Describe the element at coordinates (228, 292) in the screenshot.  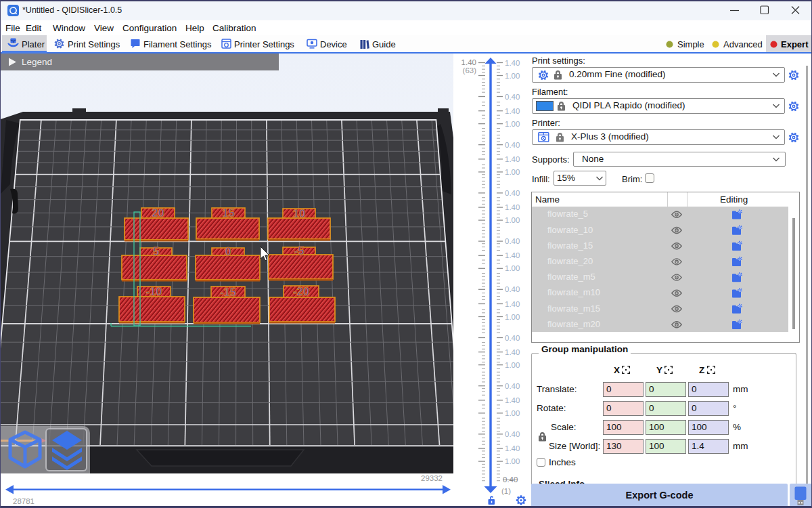
I see `svg-text: -15` at that location.